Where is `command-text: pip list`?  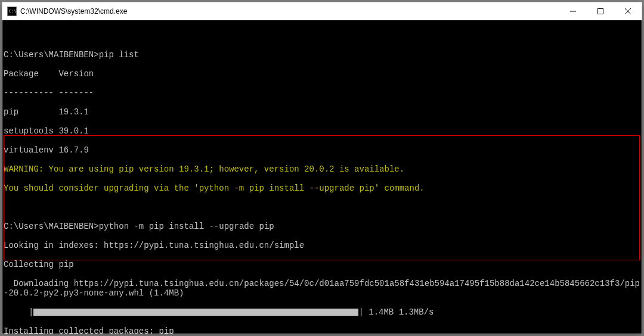 command-text: pip list is located at coordinates (119, 55).